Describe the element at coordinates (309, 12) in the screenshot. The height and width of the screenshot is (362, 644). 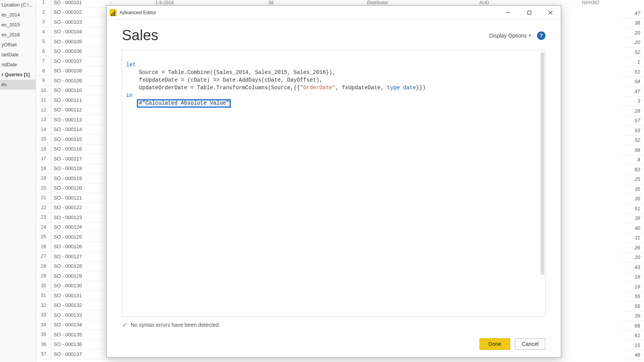
I see `dialog-title: Advanced Editor` at that location.